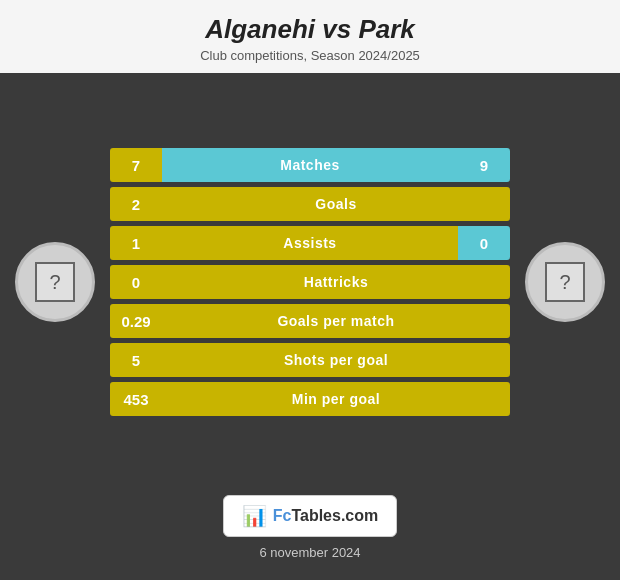 The width and height of the screenshot is (620, 580). I want to click on left-player-side: ?, so click(55, 282).